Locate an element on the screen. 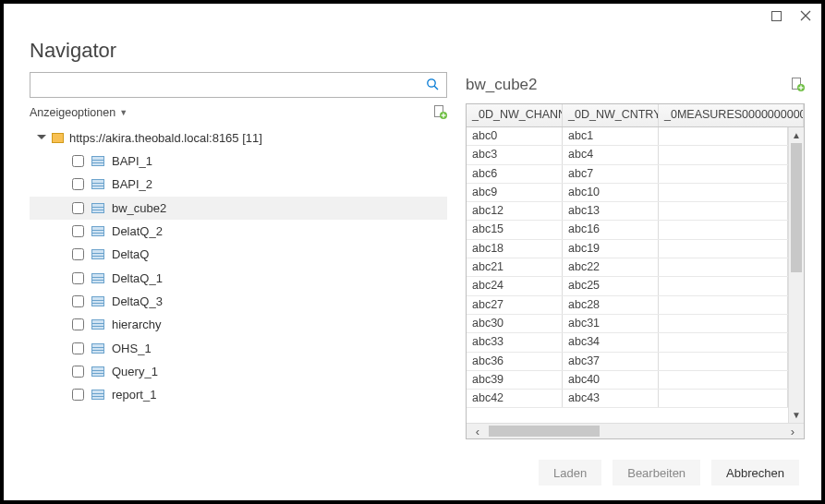 Image resolution: width=825 pixels, height=504 pixels. table-cell: abc13 is located at coordinates (611, 210).